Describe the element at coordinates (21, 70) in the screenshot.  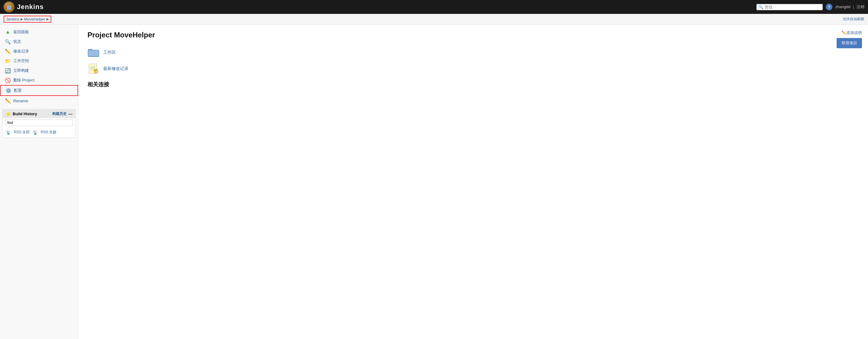
I see `sidebar-label-build: 立即构建` at that location.